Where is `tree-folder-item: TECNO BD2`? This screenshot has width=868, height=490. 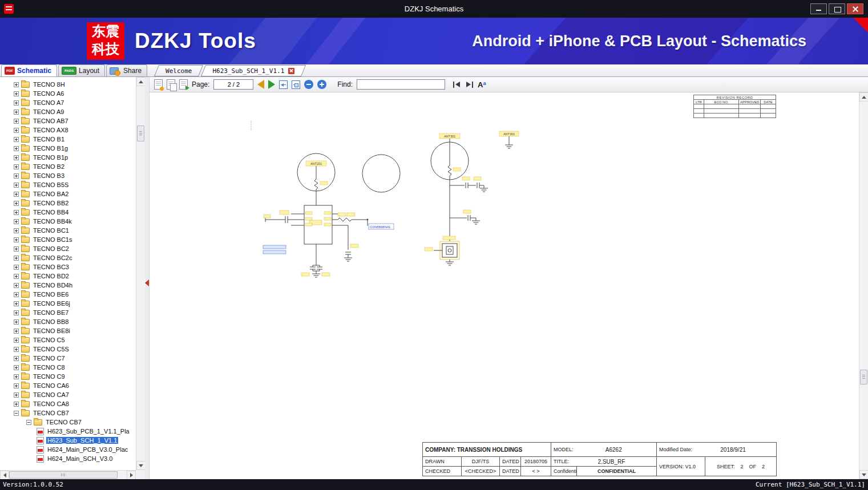 tree-folder-item: TECNO BD2 is located at coordinates (68, 276).